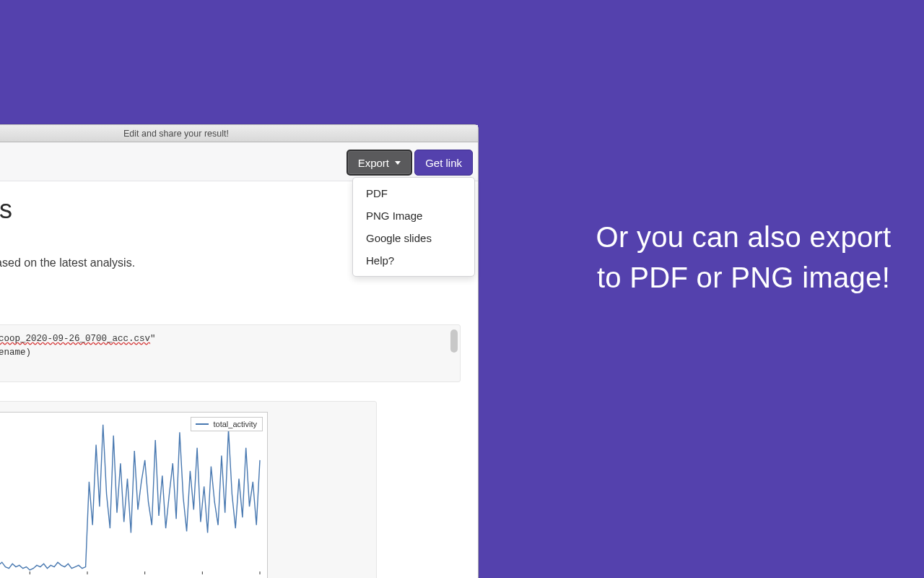 This screenshot has width=924, height=578. I want to click on line-chart-svg, so click(134, 496).